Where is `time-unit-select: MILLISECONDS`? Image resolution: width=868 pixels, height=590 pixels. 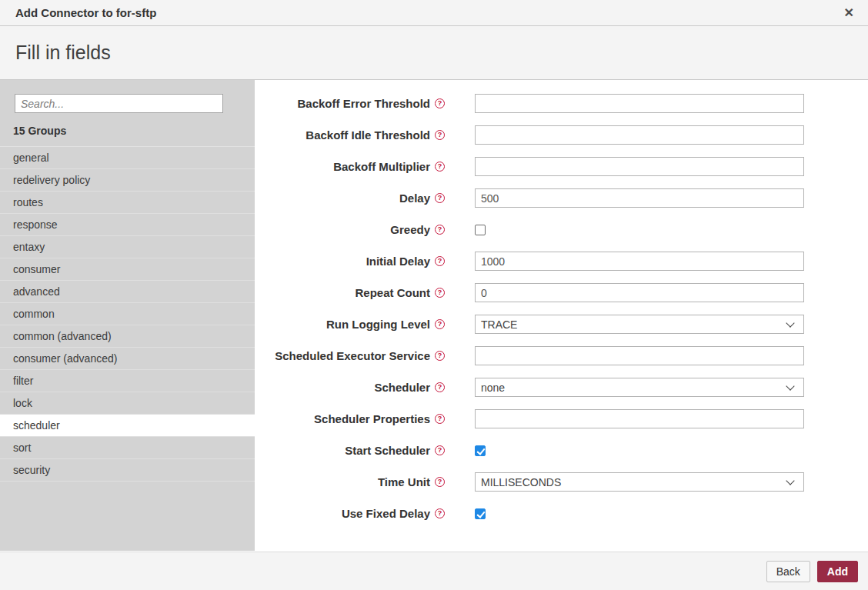
time-unit-select: MILLISECONDS is located at coordinates (639, 482).